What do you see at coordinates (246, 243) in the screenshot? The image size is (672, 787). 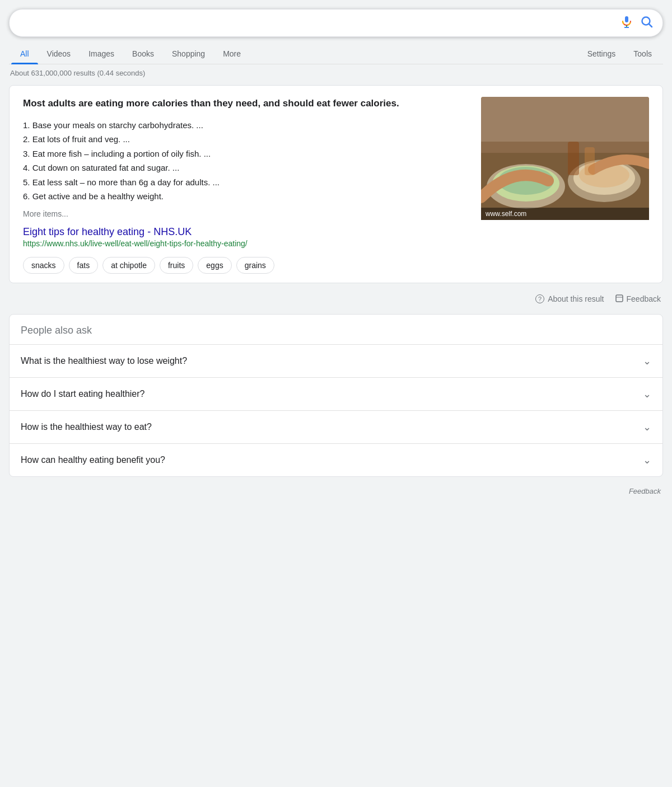 I see `source-url: https://www.nhs.uk/live-well/eat-well/ei…` at bounding box center [246, 243].